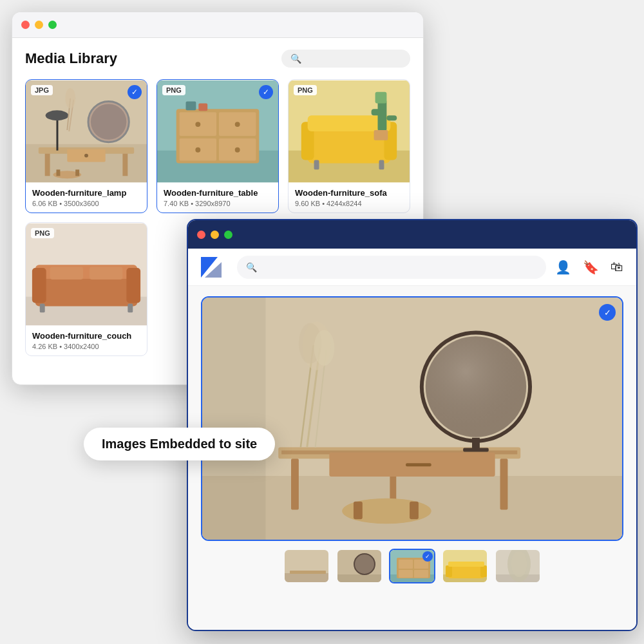 Image resolution: width=644 pixels, height=644 pixels. What do you see at coordinates (349, 204) in the screenshot?
I see `media-item-sofa-meta: 9.60 KB • 4244x8244` at bounding box center [349, 204].